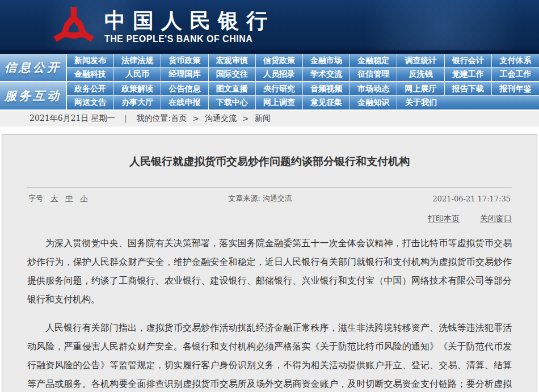  I want to click on nav-item: 办事大厅, so click(137, 103).